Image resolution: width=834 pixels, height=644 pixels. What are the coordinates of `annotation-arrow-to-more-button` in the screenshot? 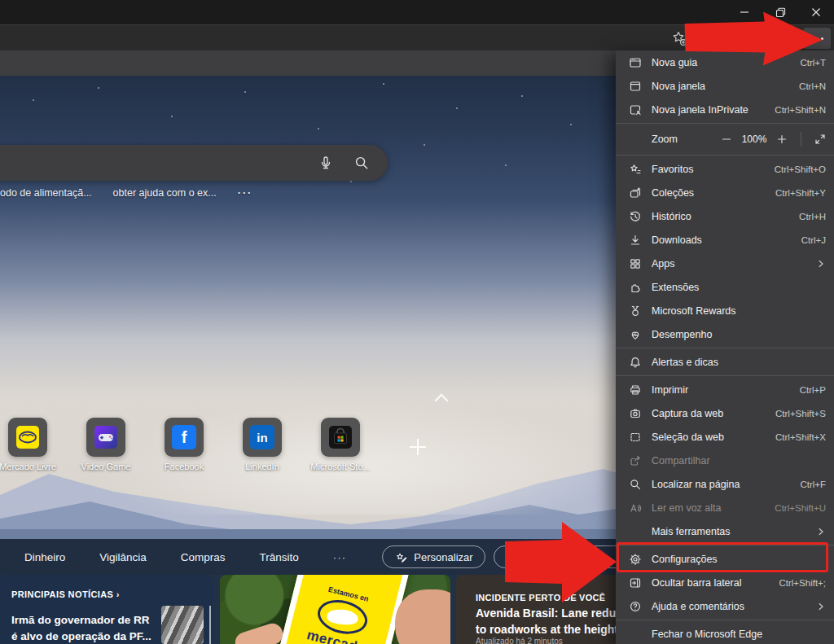 It's located at (756, 39).